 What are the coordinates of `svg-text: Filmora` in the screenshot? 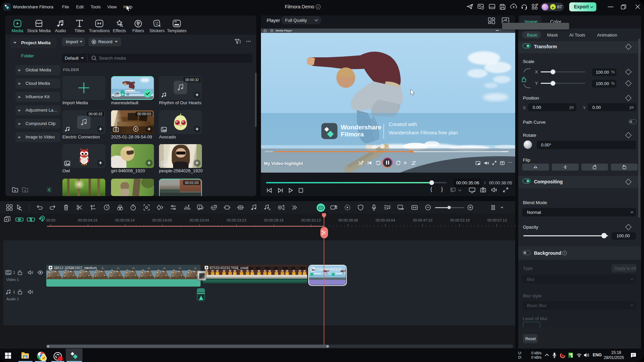 It's located at (352, 134).